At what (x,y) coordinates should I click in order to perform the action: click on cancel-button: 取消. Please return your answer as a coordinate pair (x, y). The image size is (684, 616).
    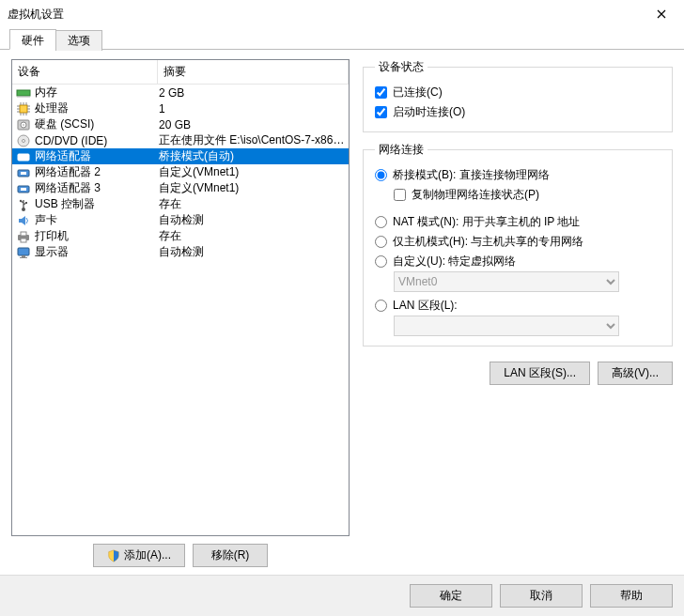
    Looking at the image, I should click on (541, 595).